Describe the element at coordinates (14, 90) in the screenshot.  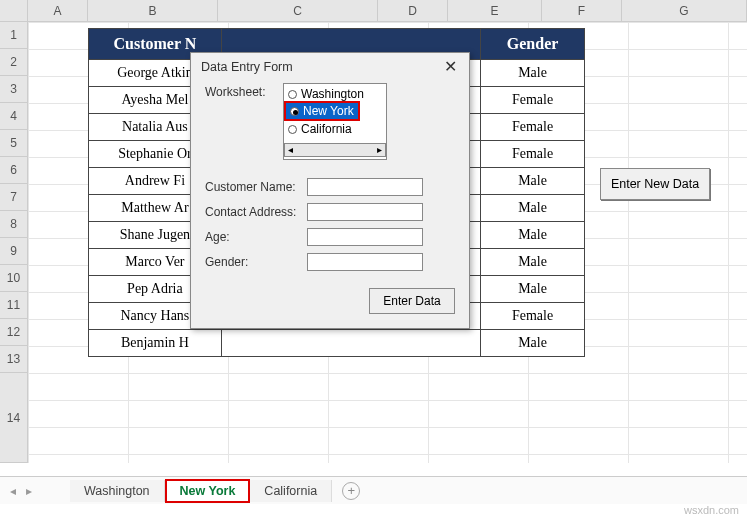
I see `row-header: 3` at that location.